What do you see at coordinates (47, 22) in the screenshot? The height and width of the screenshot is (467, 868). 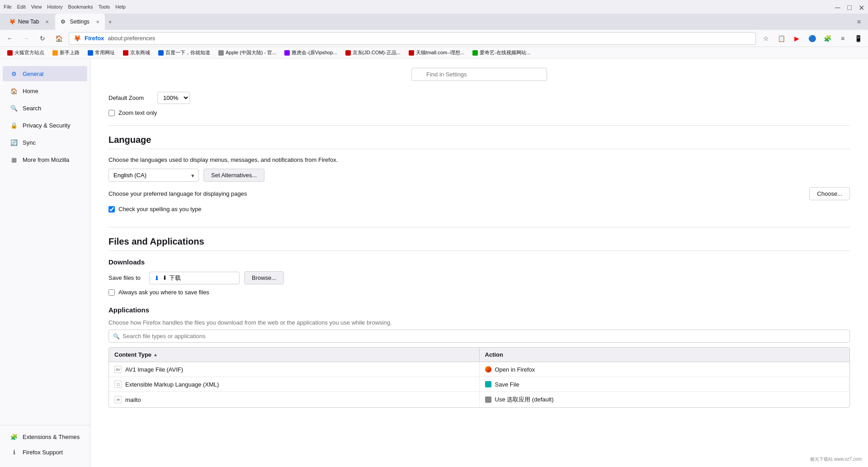 I see `tab-close-new: ✕` at bounding box center [47, 22].